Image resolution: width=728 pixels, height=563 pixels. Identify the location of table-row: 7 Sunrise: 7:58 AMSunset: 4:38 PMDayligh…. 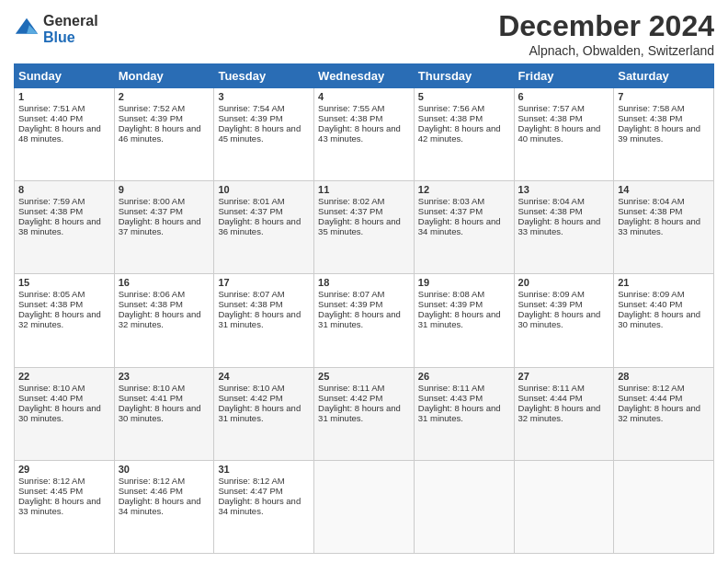
(664, 134).